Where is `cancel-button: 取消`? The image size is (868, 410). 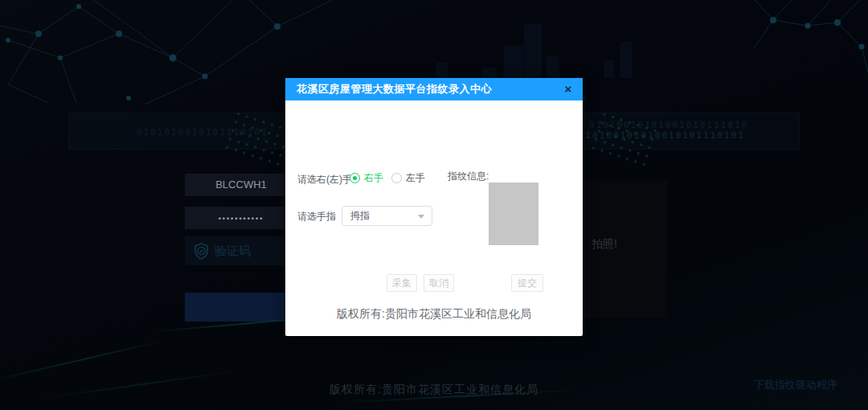
cancel-button: 取消 is located at coordinates (439, 283).